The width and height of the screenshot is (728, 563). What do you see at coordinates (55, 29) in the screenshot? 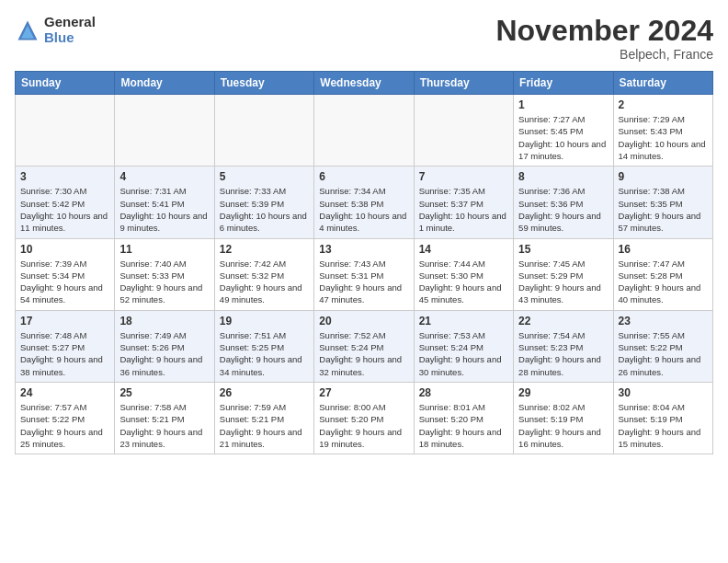
I see `logo: General Blue` at bounding box center [55, 29].